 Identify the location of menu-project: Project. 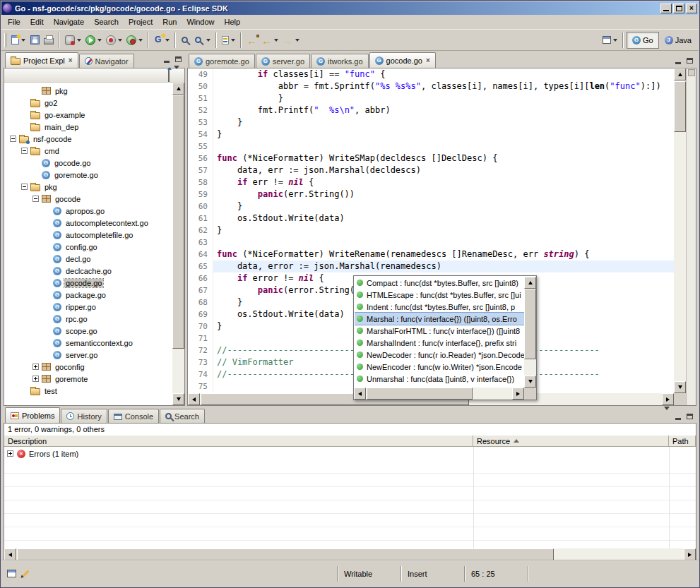
(141, 22).